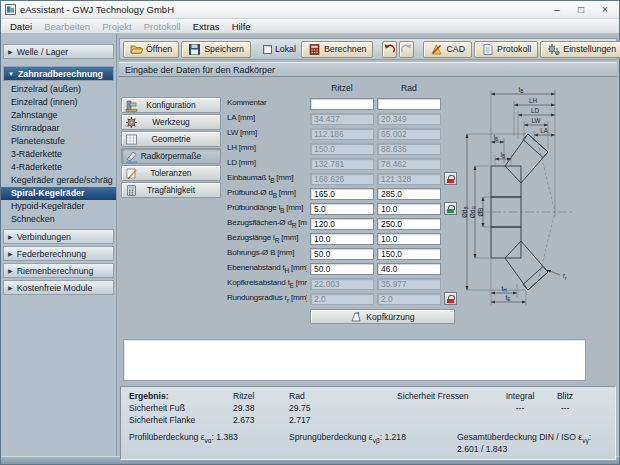 The image size is (620, 465). What do you see at coordinates (267, 224) in the screenshot?
I see `field-label: Bezugsflächen-Ø dR [mm]` at bounding box center [267, 224].